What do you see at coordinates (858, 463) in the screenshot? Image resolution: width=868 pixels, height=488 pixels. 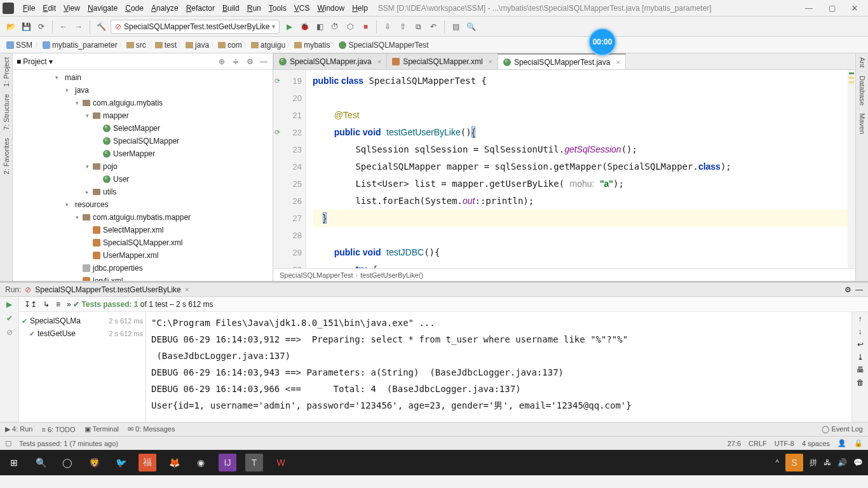 I see `notifications-icon: 💬` at bounding box center [858, 463].